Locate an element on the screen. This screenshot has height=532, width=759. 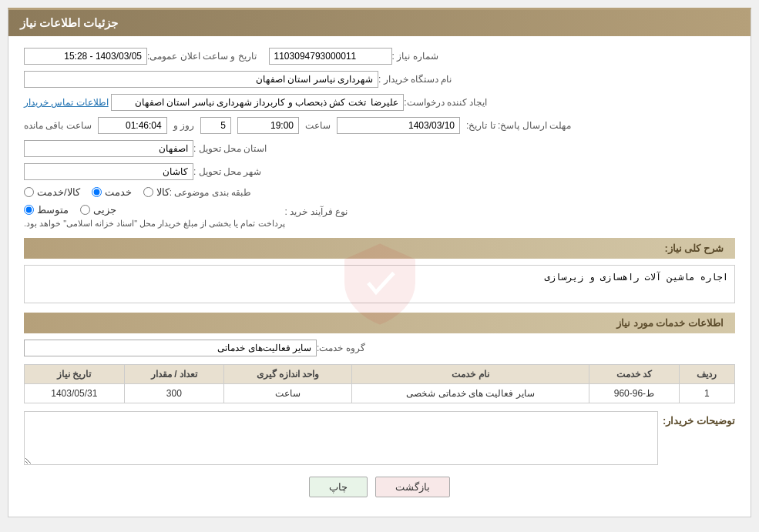
service-group-field is located at coordinates (170, 348).